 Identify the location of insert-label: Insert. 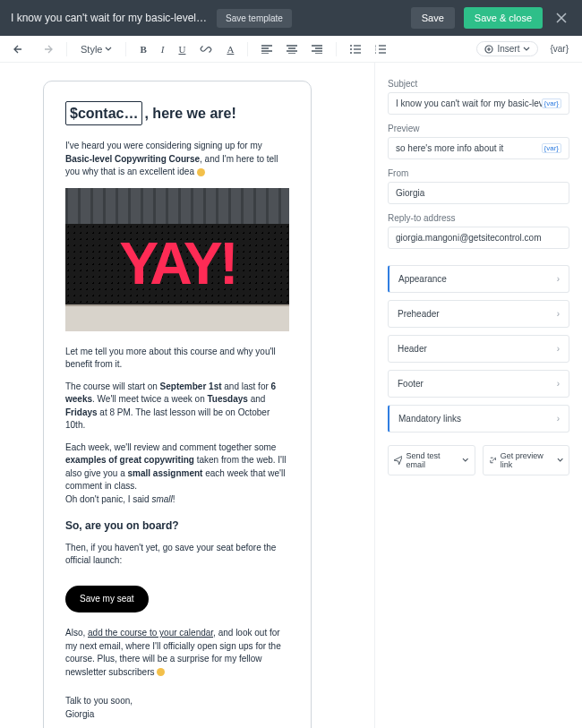
(509, 48).